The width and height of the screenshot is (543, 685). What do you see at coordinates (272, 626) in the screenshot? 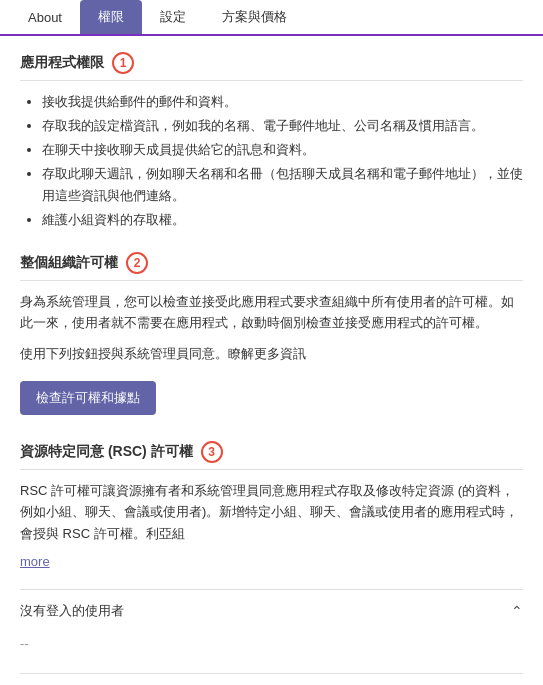
I see `section-not-signed-in: 沒有登入的使用者 ⌃ --` at bounding box center [272, 626].